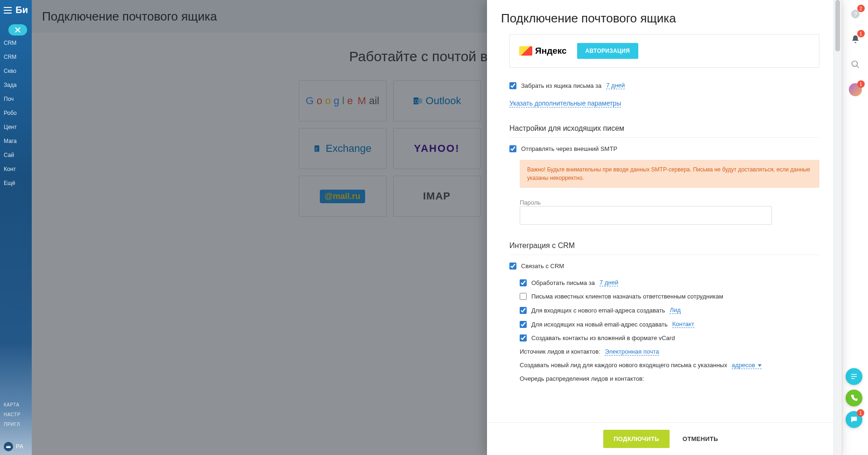  Describe the element at coordinates (7, 10) in the screenshot. I see `menu-icon` at that location.